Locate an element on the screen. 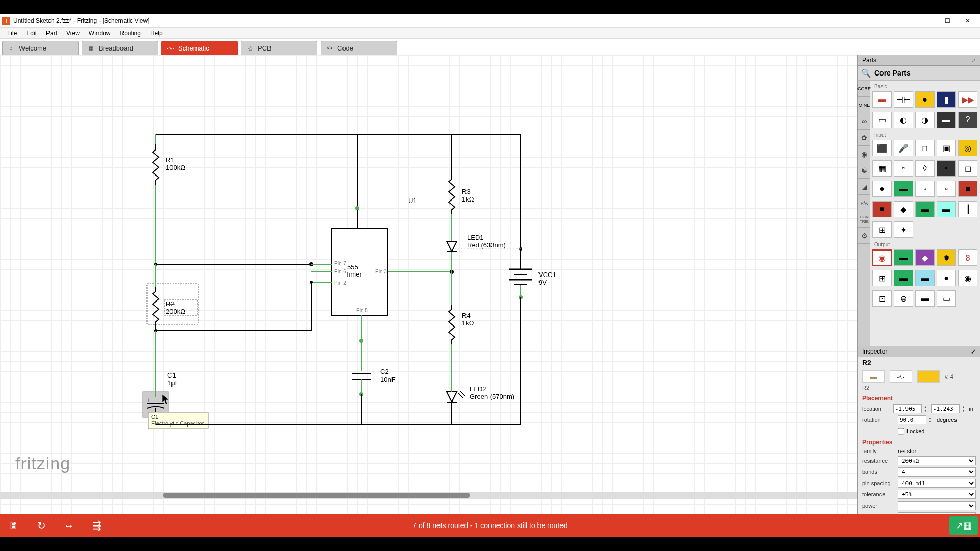  component-r1 is located at coordinates (156, 165).